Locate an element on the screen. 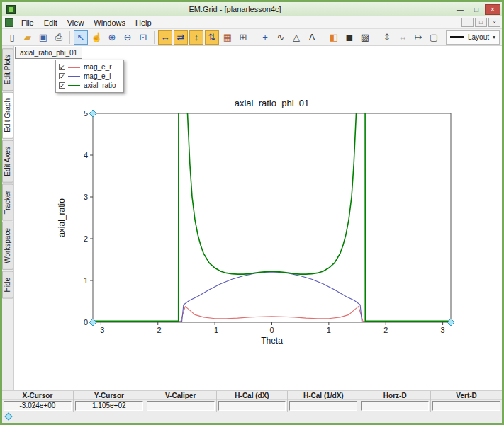  x-tick-label: 3 is located at coordinates (443, 330).